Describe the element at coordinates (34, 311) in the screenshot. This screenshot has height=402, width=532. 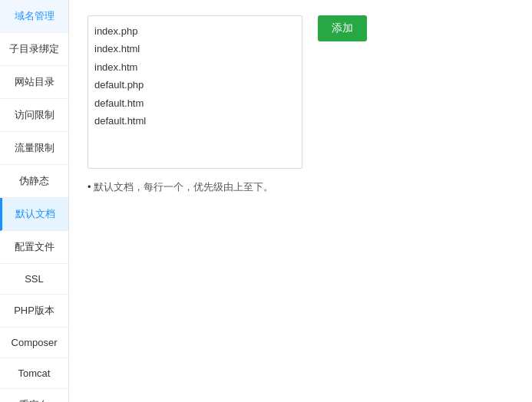
I see `sidebar-item-php: PHP版本` at that location.